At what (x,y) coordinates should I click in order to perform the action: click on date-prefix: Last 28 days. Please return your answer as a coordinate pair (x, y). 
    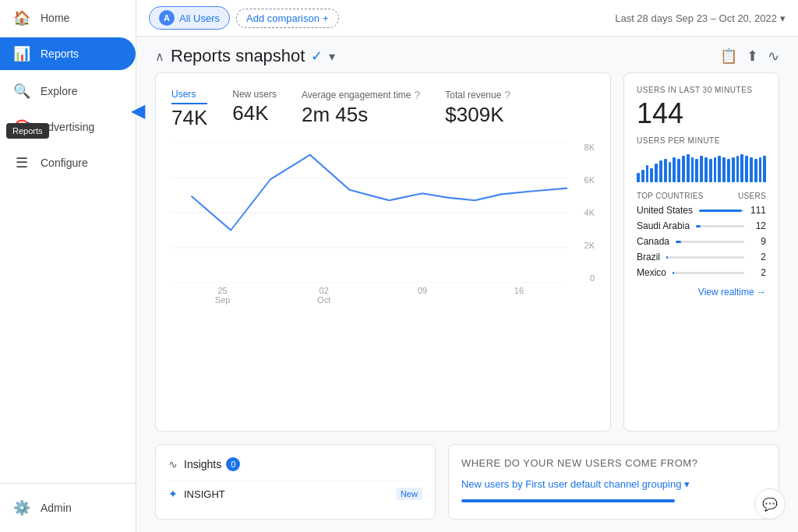
    Looking at the image, I should click on (644, 19).